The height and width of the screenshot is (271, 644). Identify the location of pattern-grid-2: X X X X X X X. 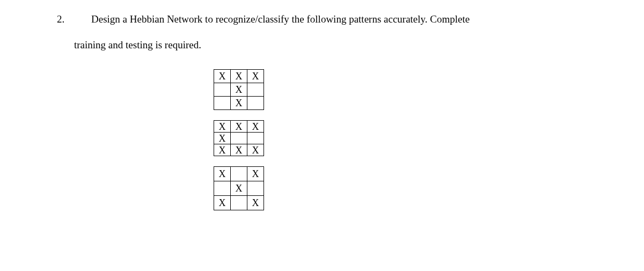
(239, 138).